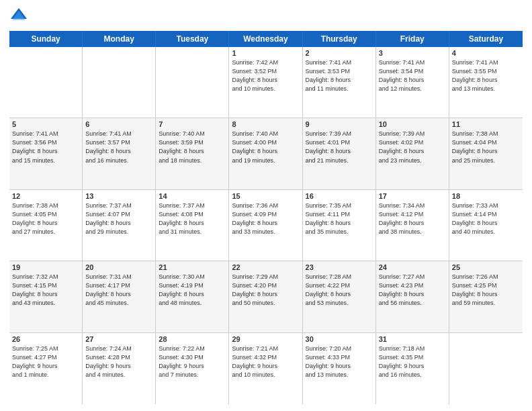 The image size is (532, 411). Describe the element at coordinates (412, 219) in the screenshot. I see `day-info: Sunrise: 7:34 AM Sunset: 4:12 PM Dayligh…` at that location.